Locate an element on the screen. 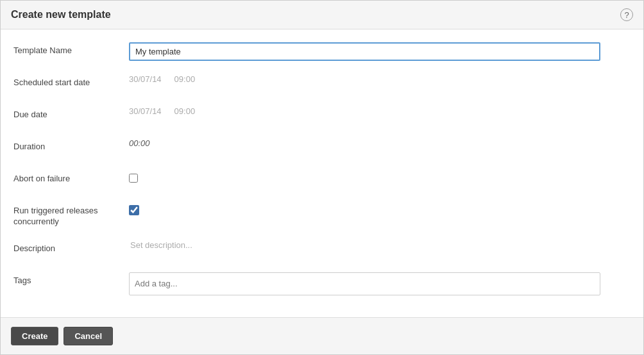 The width and height of the screenshot is (644, 355). abort-on-failure-label: Abort on failure is located at coordinates (71, 178).